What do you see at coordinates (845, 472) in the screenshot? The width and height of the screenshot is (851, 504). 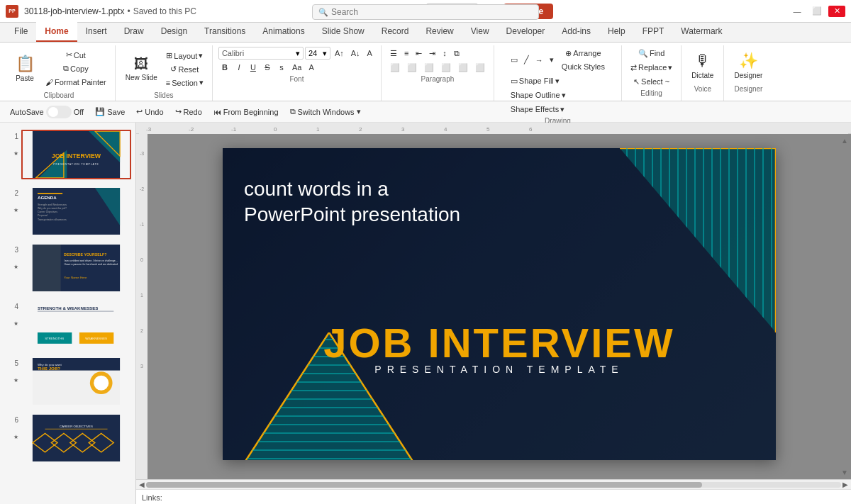 I see `scroll-down-btn: ▼` at bounding box center [845, 472].